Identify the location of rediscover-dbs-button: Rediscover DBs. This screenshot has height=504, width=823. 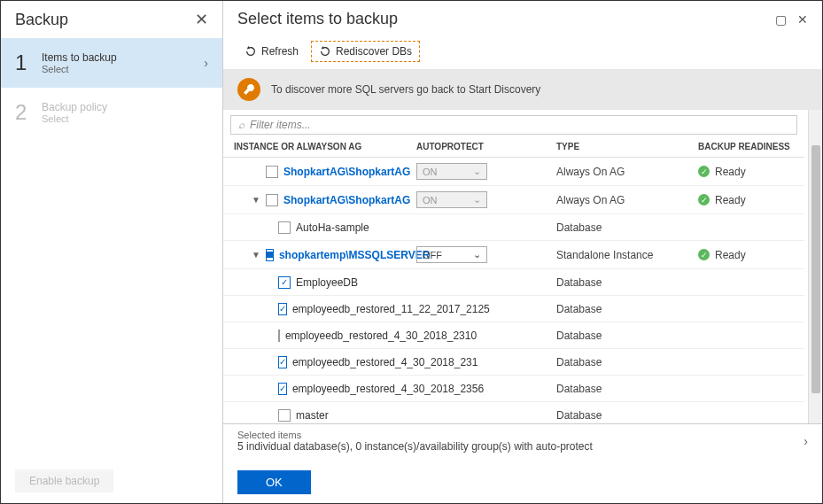
(365, 51).